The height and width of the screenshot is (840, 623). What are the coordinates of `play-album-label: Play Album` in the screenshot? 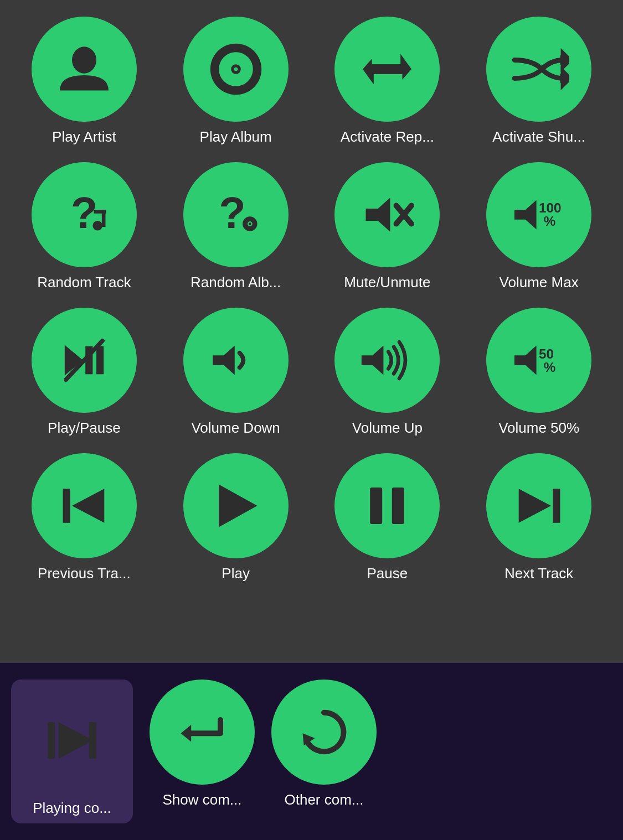 It's located at (236, 137).